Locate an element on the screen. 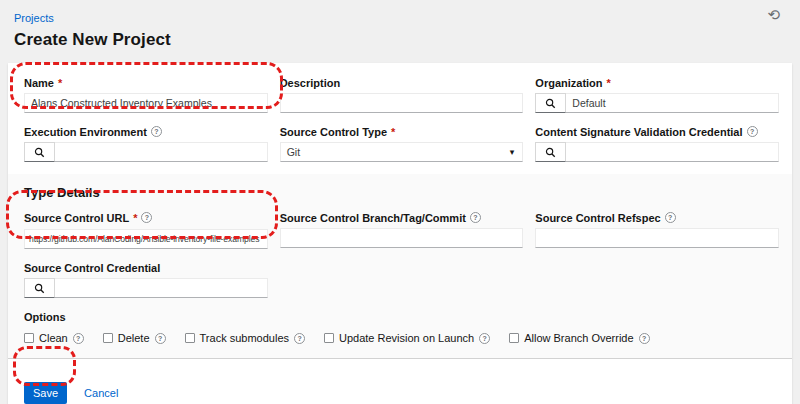 This screenshot has height=404, width=800. field-source-control-branch: Source Control Branch/Tag/Commit ? is located at coordinates (402, 230).